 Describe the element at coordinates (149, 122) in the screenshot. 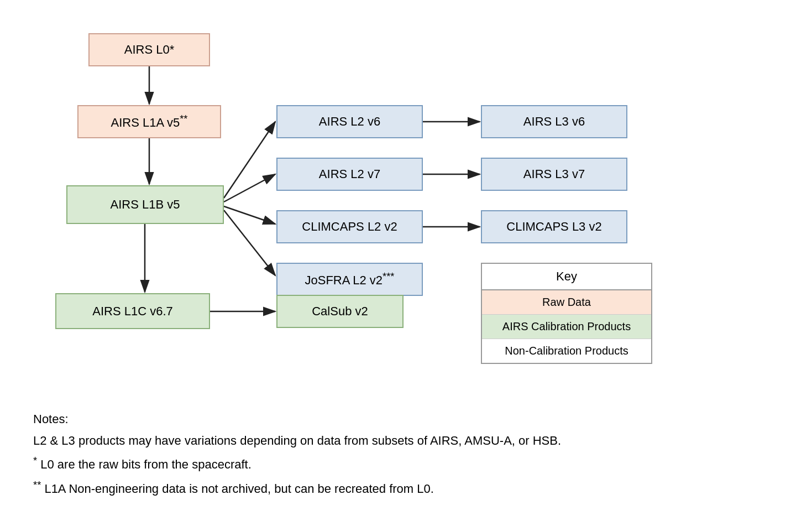

I see `l1a-label: AIRS L1A v5**` at that location.